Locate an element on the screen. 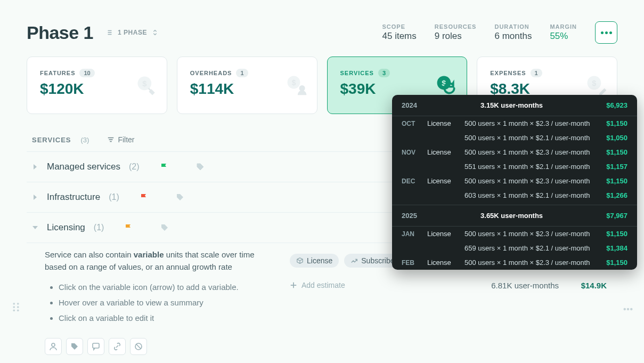  filter-label: Filter is located at coordinates (126, 140).